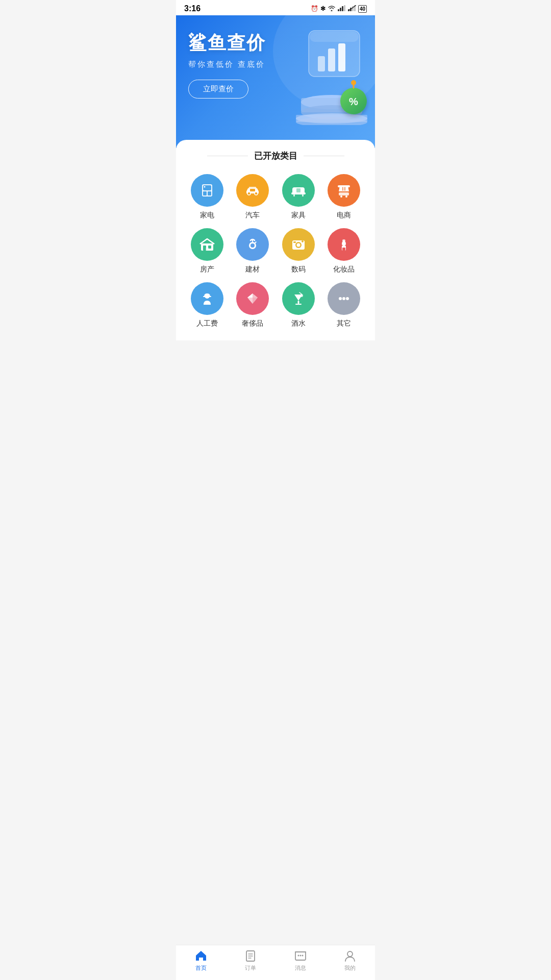 The height and width of the screenshot is (980, 551). What do you see at coordinates (344, 244) in the screenshot?
I see `huazhuang-icon` at bounding box center [344, 244].